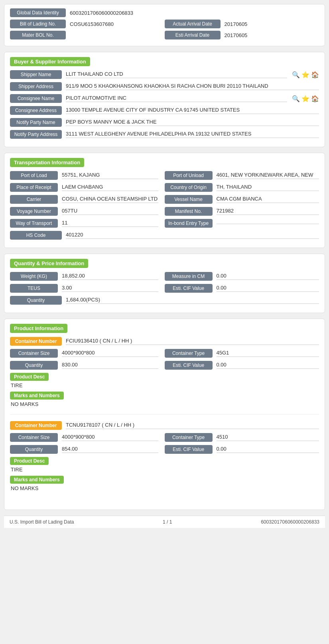  I want to click on quantity-row: Quantity 1,684.00(PCS), so click(164, 300).